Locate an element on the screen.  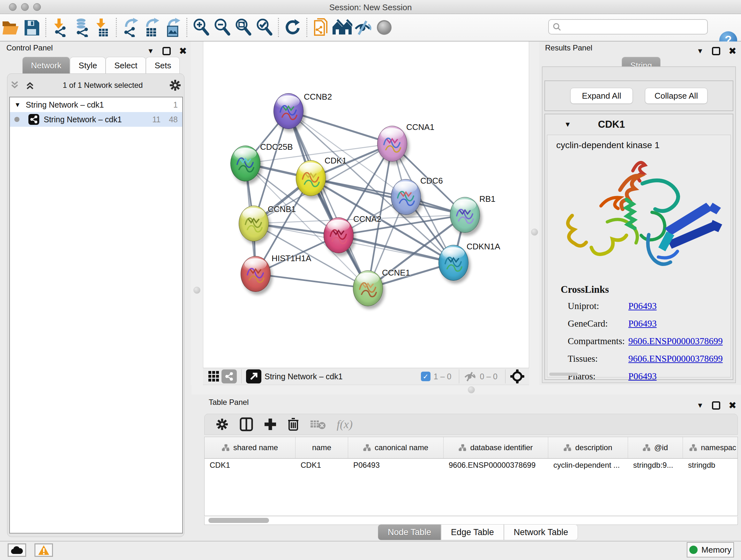
import-table-file-button is located at coordinates (102, 27).